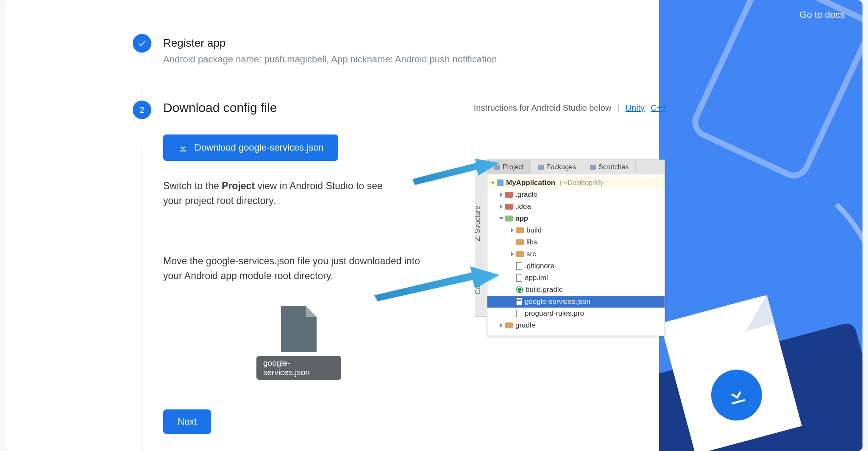 The width and height of the screenshot is (868, 451). Describe the element at coordinates (520, 290) in the screenshot. I see `gradle-icon` at that location.